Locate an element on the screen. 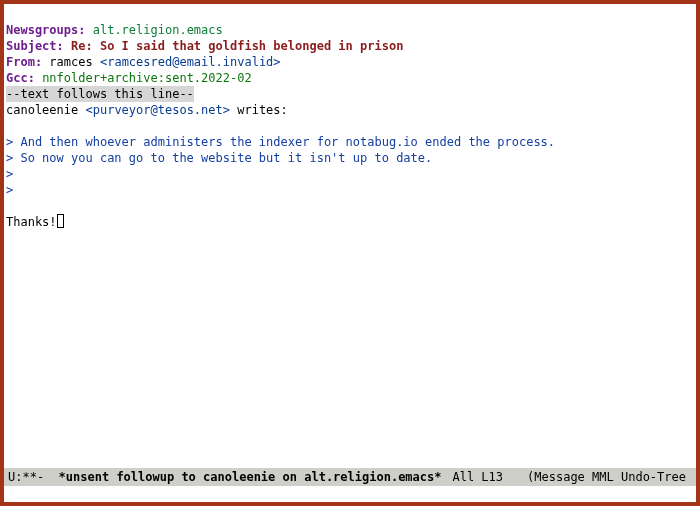 Image resolution: width=700 pixels, height=506 pixels. header-subject-value: Re: So I said that goldfish belonged in … is located at coordinates (237, 46).